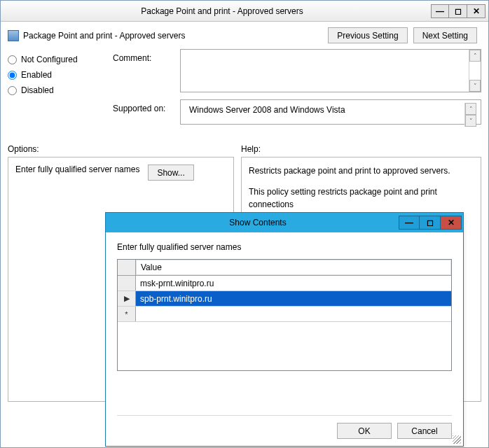 The height and width of the screenshot is (448, 489). Describe the element at coordinates (36, 75) in the screenshot. I see `radio-enabled-label: Enabled` at that location.